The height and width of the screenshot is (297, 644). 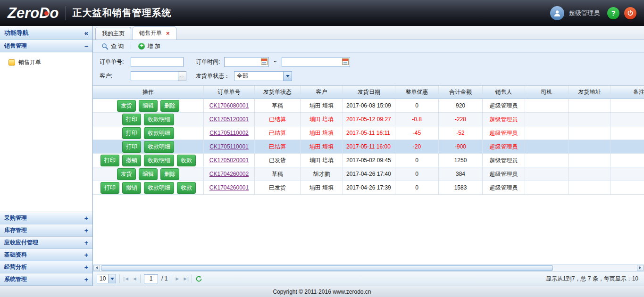 What do you see at coordinates (369, 106) in the screenshot?
I see `date-cell: 2017-06-08 15:09` at bounding box center [369, 106].